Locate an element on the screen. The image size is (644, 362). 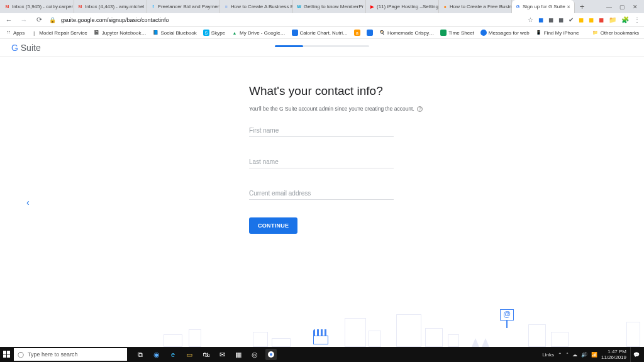
tab-howto: ● How to Create a Free Busin × is located at coordinates (475, 6).